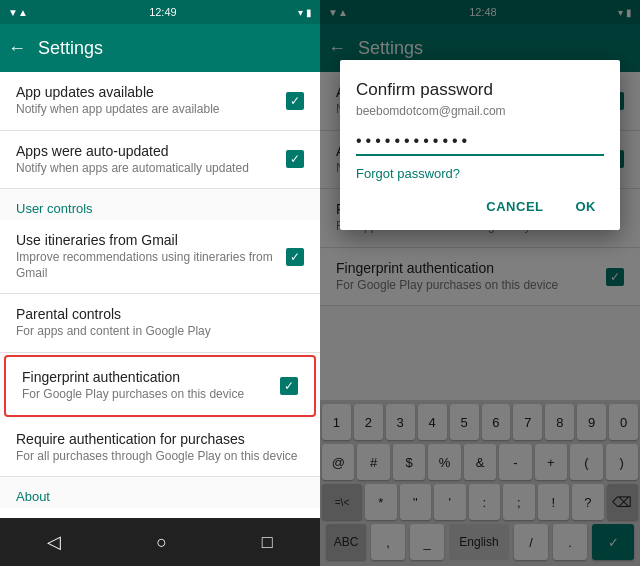  Describe the element at coordinates (554, 502) in the screenshot. I see `key-exclaim: !` at that location.